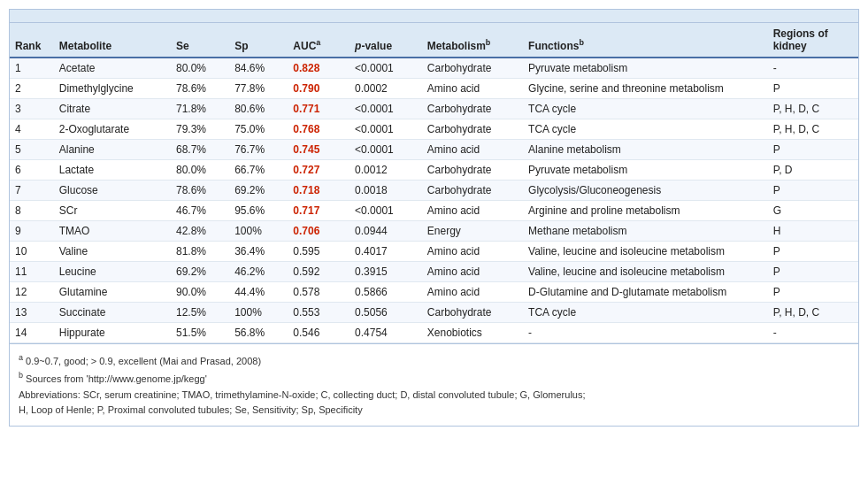 This screenshot has height=492, width=868. What do you see at coordinates (319, 191) in the screenshot?
I see `cell-auc: 0.718` at bounding box center [319, 191].